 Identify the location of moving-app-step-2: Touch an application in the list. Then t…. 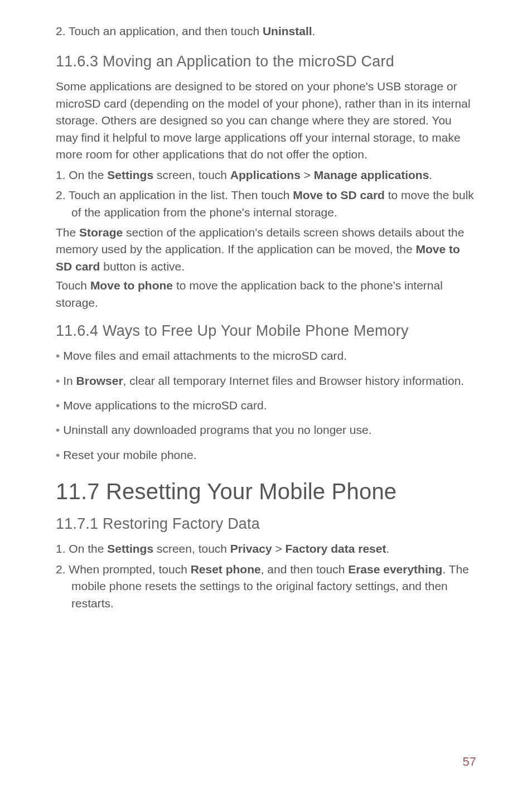
(266, 204).